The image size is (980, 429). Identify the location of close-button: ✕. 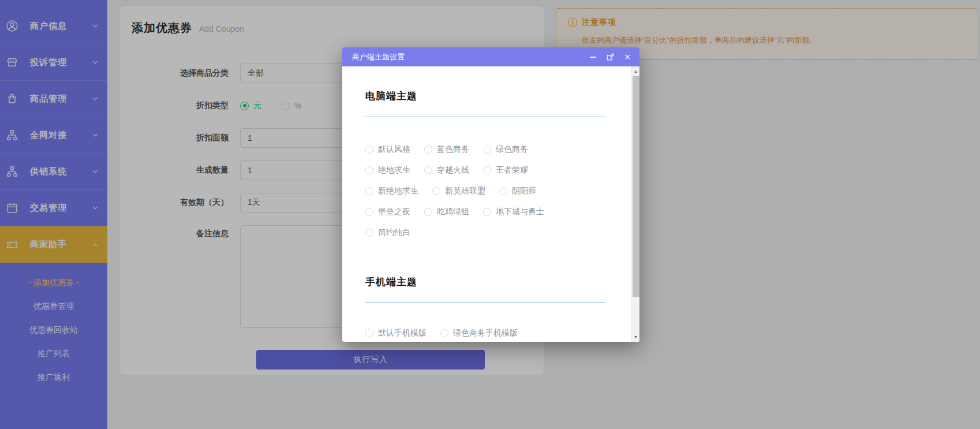
(627, 57).